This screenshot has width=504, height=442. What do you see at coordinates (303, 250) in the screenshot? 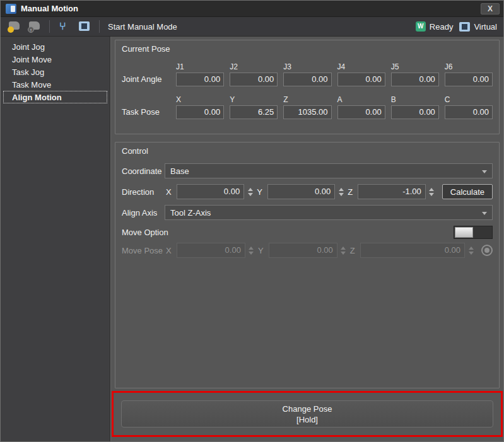
I see `move-pose-y-input: 0.00` at bounding box center [303, 250].